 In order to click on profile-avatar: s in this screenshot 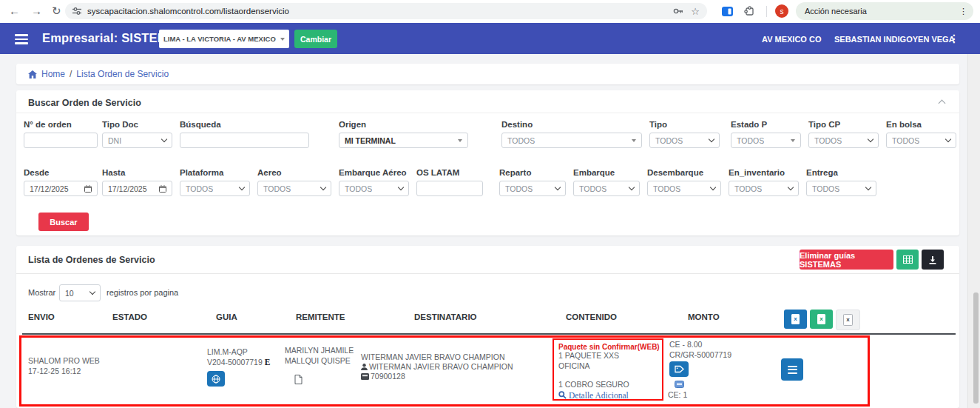, I will do `click(782, 11)`.